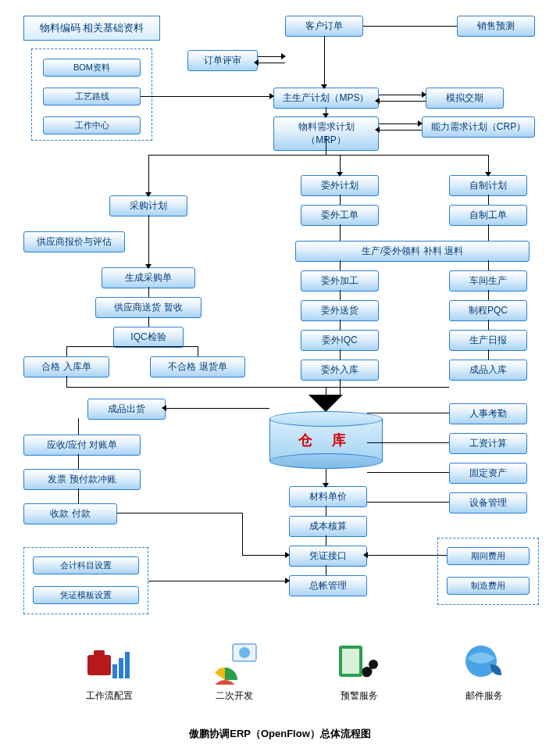 Image resolution: width=560 pixels, height=755 pixels. What do you see at coordinates (488, 413) in the screenshot?
I see `label: 人事考勤` at bounding box center [488, 413].